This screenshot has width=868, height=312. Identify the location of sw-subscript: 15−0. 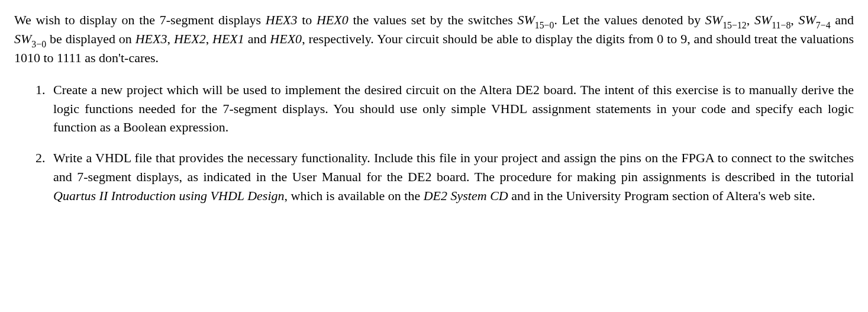
(544, 25).